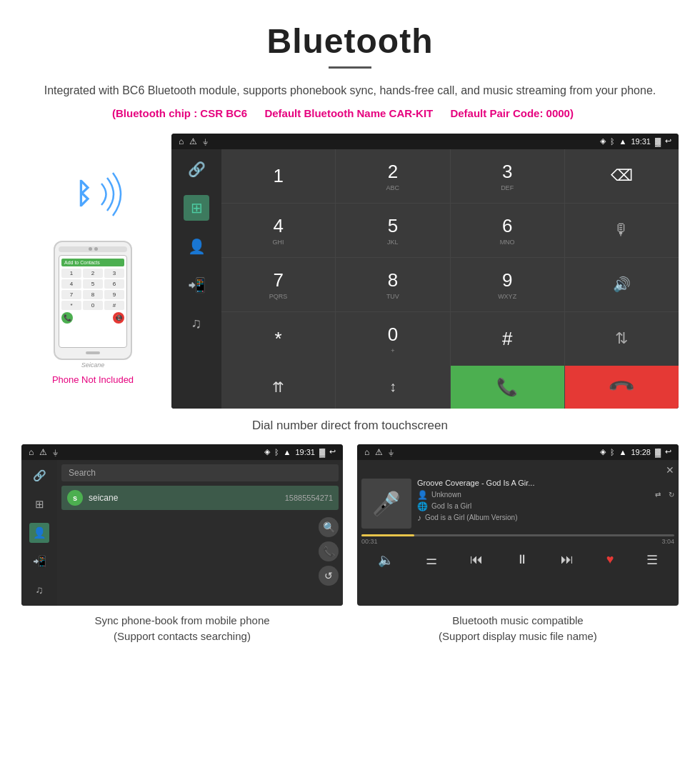 This screenshot has width=700, height=780. What do you see at coordinates (621, 387) in the screenshot?
I see `dial-action-end: 📞` at bounding box center [621, 387].